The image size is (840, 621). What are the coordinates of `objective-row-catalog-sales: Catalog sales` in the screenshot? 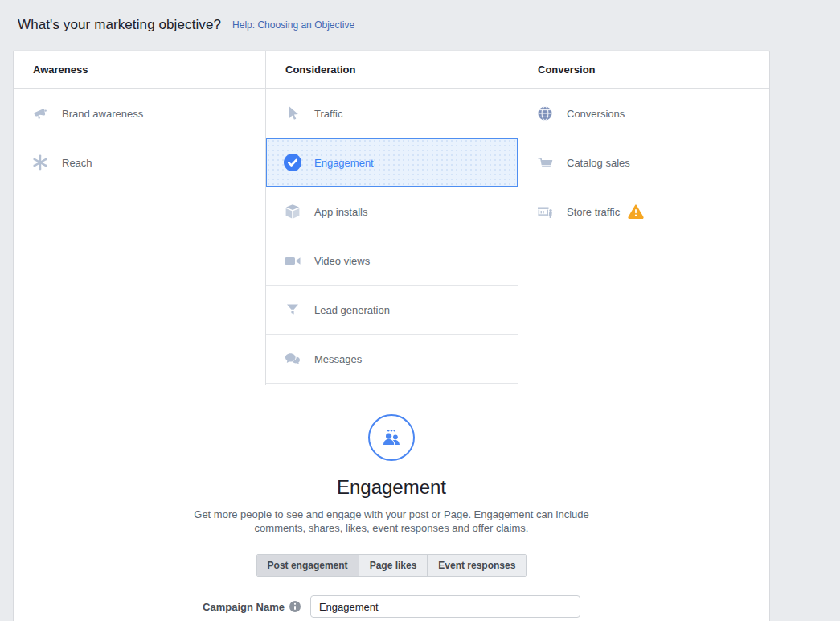 It's located at (644, 162).